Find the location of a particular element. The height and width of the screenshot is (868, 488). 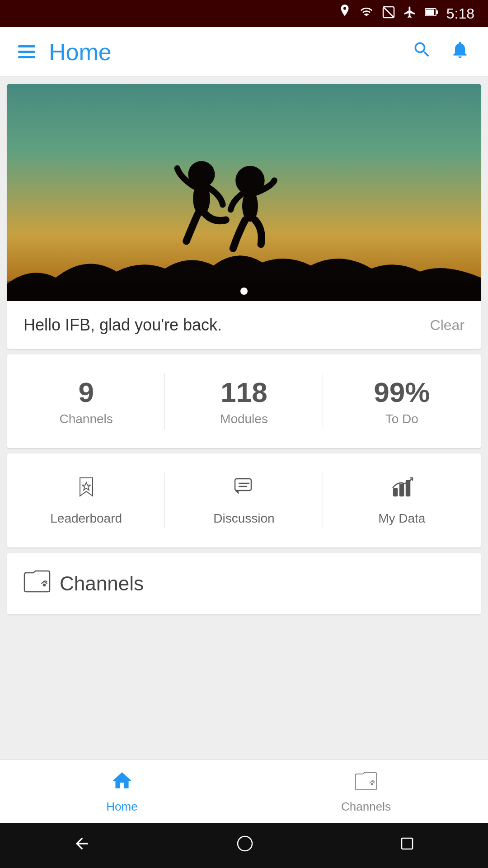

location-icon is located at coordinates (345, 14).